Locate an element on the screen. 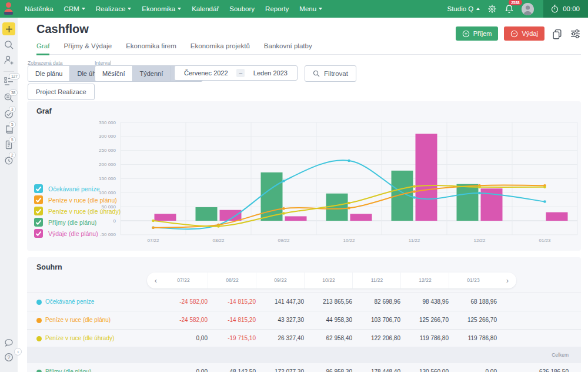 The image size is (588, 372). filter-bar: Zobrazená data Dle plánuDle úhrady Inter… is located at coordinates (303, 81).